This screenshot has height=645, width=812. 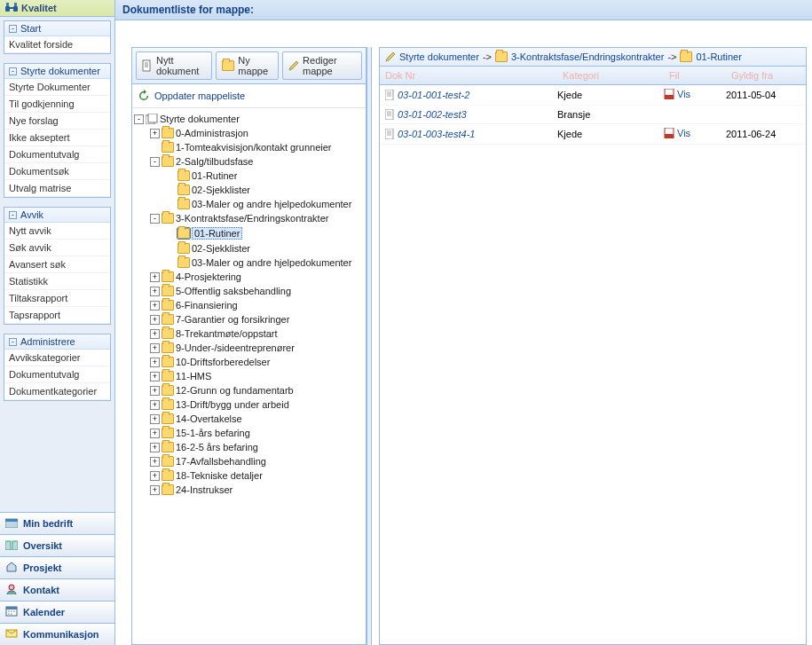 I want to click on sidebar-link: Dokumentsøk, so click(x=57, y=172).